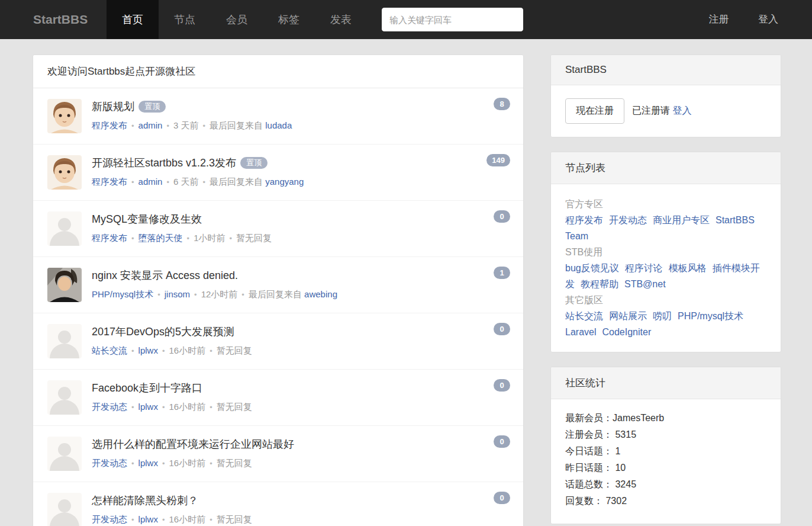  What do you see at coordinates (65, 285) in the screenshot?
I see `man-photo-avatar` at bounding box center [65, 285].